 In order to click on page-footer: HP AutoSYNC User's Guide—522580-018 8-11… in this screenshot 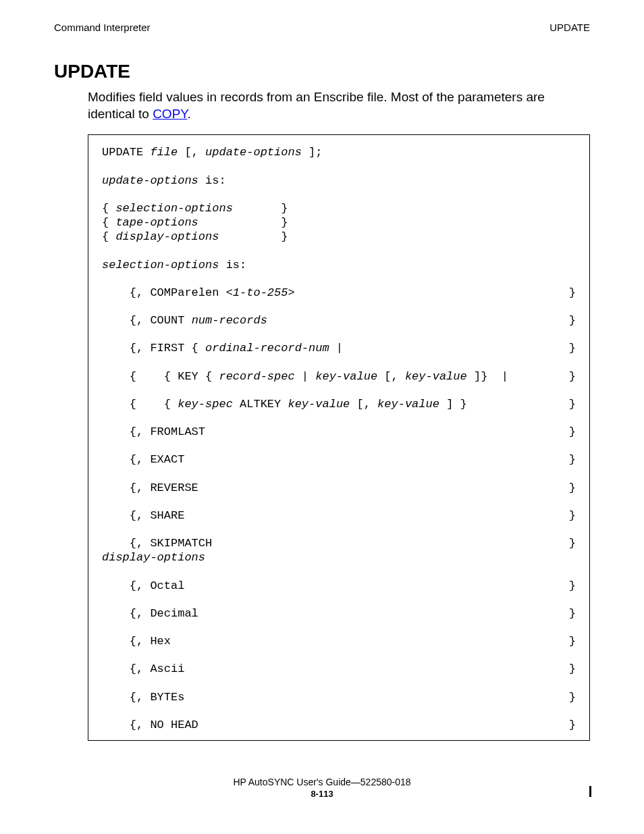, I will do `click(322, 788)`.